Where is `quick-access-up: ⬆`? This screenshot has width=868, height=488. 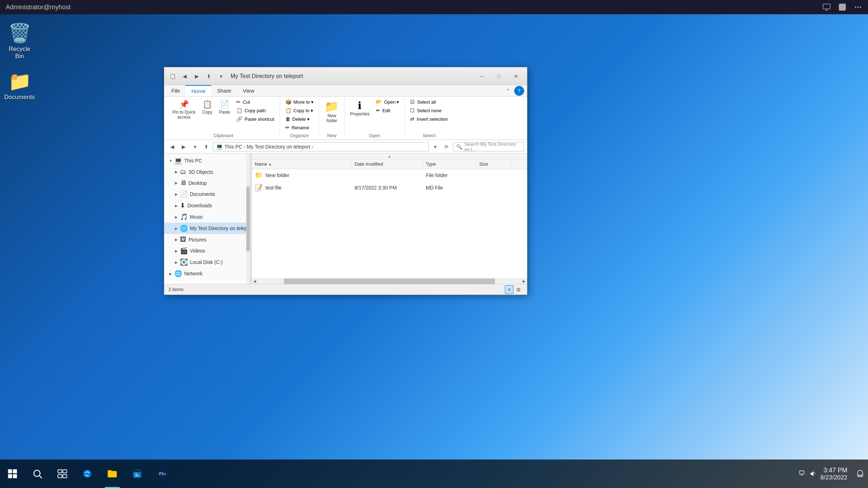 quick-access-up: ⬆ is located at coordinates (209, 76).